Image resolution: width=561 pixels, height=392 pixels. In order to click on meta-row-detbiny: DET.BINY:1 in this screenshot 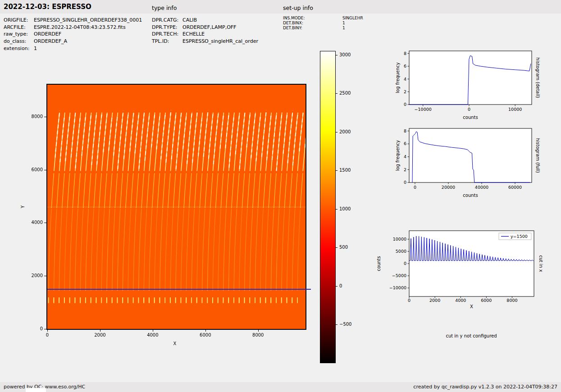, I will do `click(323, 28)`.